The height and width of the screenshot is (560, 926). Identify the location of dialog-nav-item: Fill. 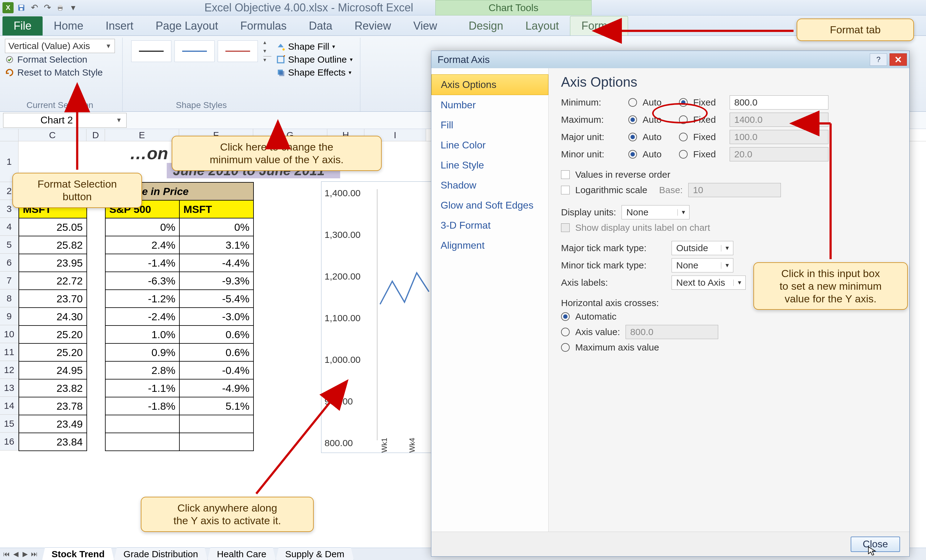
(490, 125).